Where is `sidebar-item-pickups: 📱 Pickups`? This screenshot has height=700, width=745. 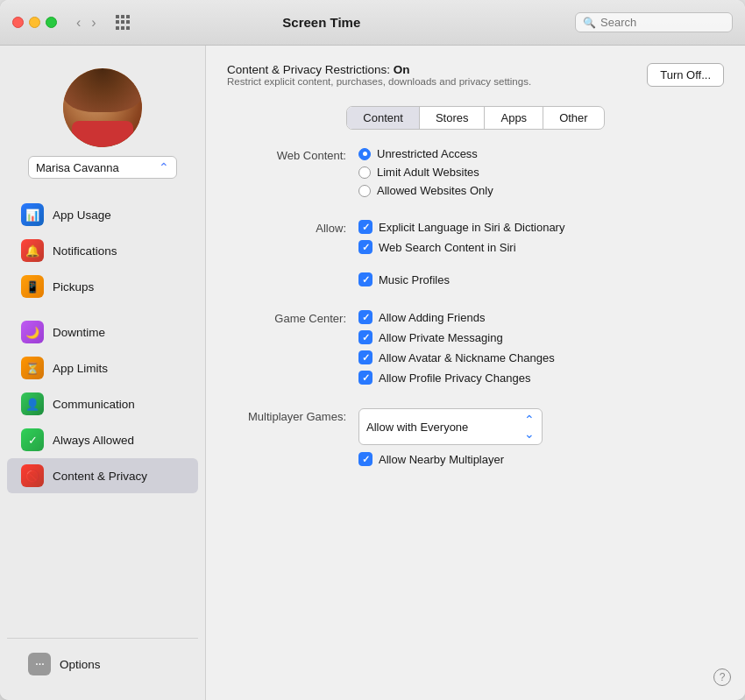
sidebar-item-pickups: 📱 Pickups is located at coordinates (103, 286).